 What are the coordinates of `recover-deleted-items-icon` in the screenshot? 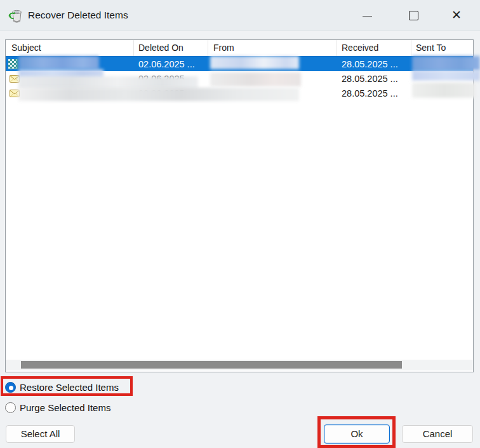 It's located at (17, 15).